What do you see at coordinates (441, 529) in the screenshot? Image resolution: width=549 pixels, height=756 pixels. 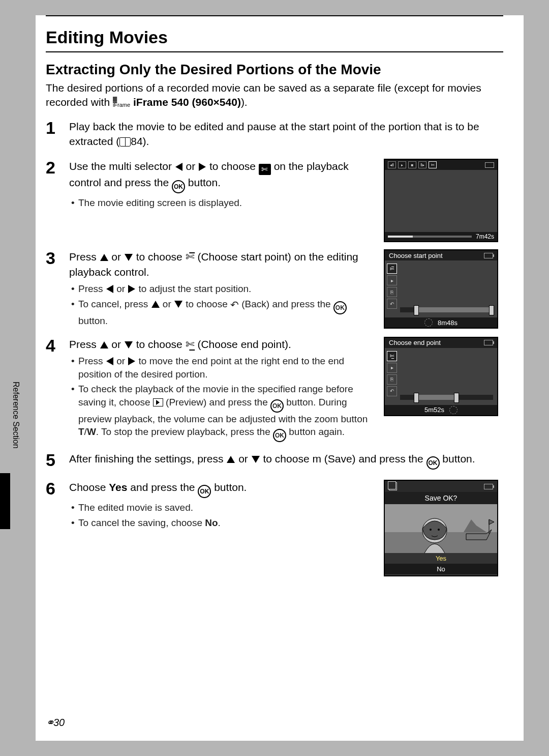 I see `scene-illustration` at bounding box center [441, 529].